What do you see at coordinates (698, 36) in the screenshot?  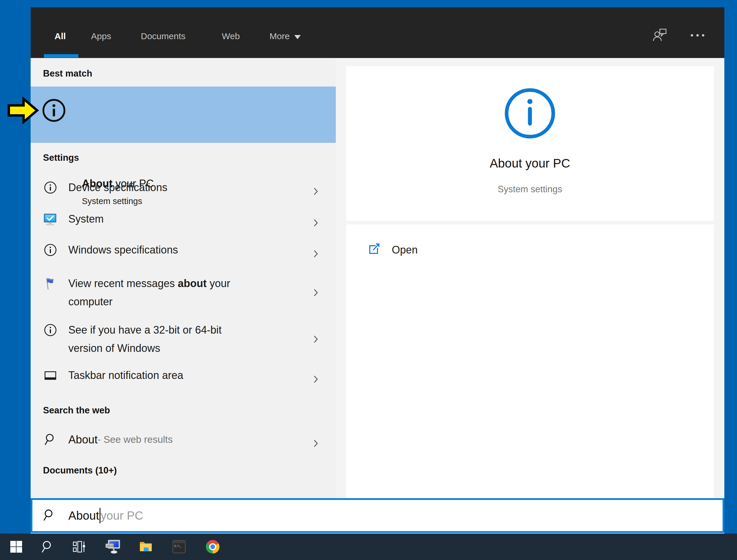 I see `ellipsis-menu-icon` at bounding box center [698, 36].